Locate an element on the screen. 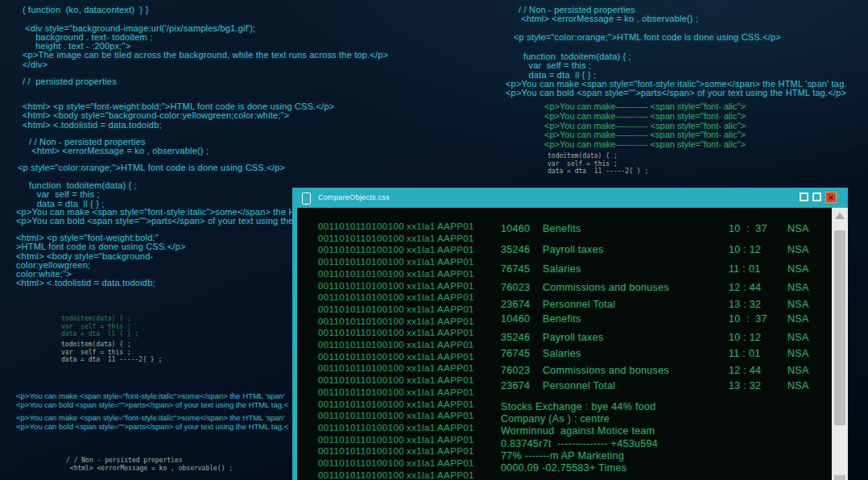 This screenshot has width=868, height=480. ledger-label: Personnel Total is located at coordinates (579, 304).